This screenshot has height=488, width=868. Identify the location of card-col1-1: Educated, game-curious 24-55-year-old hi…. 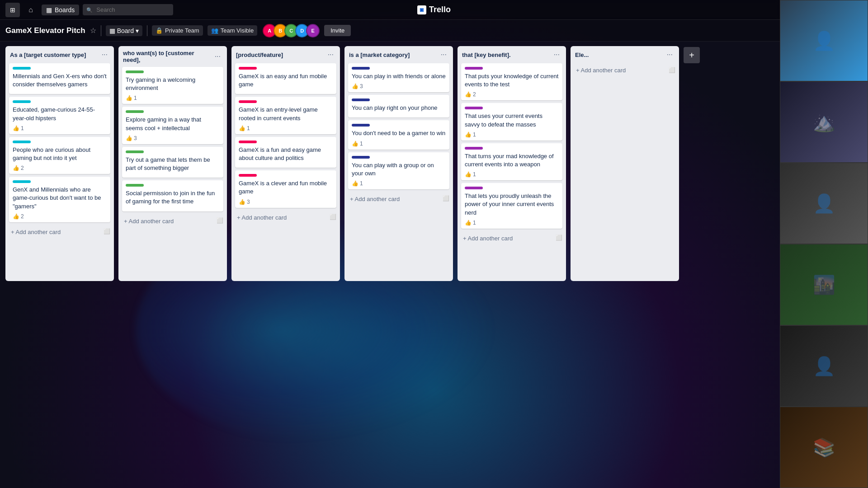
(60, 115).